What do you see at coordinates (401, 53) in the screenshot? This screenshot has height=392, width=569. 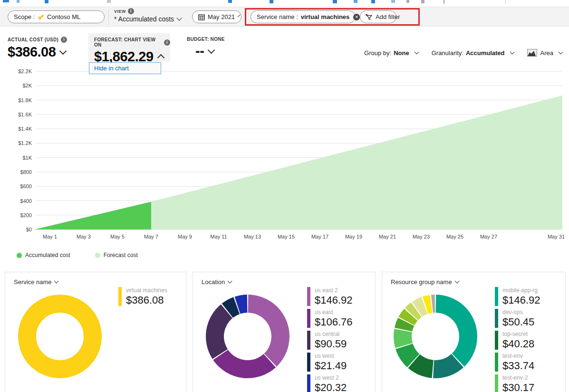 I see `group-by-value: None` at bounding box center [401, 53].